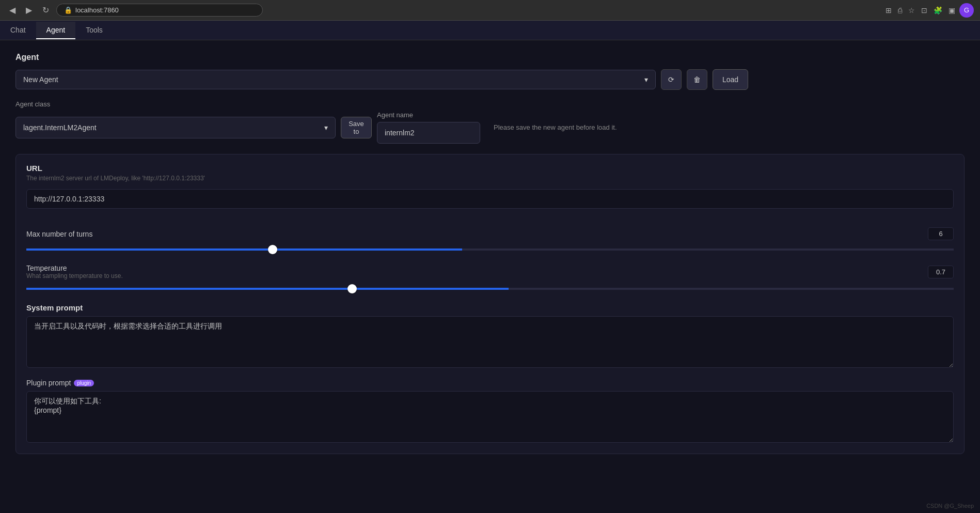 Image resolution: width=980 pixels, height=513 pixels. What do you see at coordinates (490, 411) in the screenshot?
I see `plugin-prompt-section: Plugin prompt plugin` at bounding box center [490, 411].